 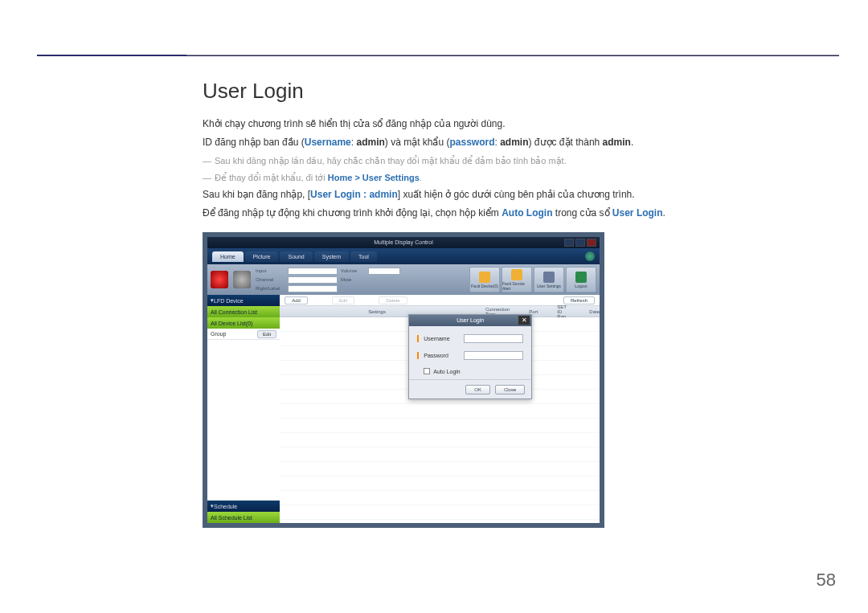 I want to click on login-dialog-footer: OK Close, so click(x=470, y=389).